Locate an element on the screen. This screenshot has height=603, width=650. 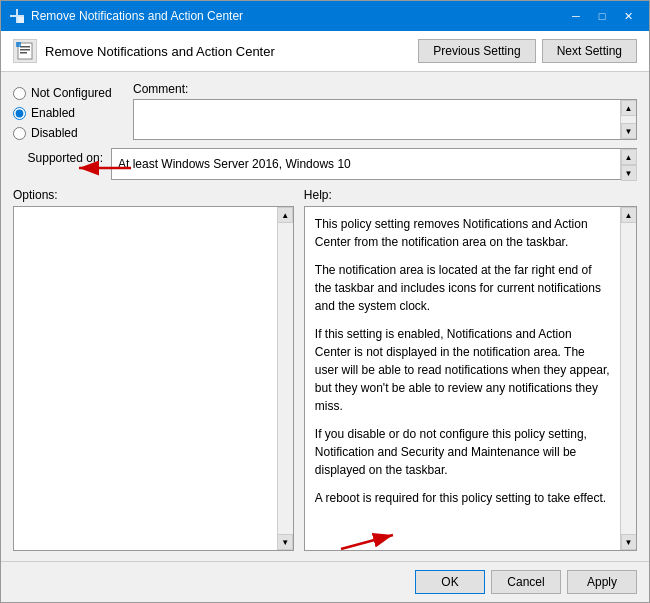
options-scrollbar-down: ▼ is located at coordinates (285, 542).